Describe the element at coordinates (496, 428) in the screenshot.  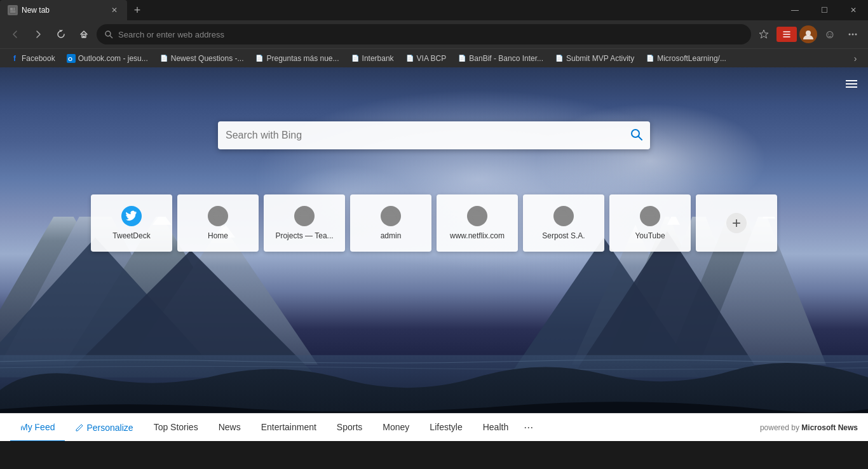
I see `news-tab-health: Health` at that location.